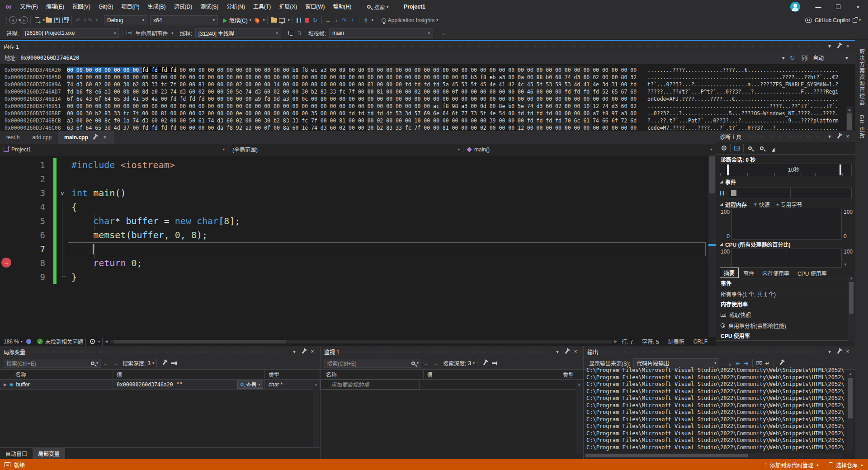  I want to click on depth-value-dropdown: 3, so click(469, 363).